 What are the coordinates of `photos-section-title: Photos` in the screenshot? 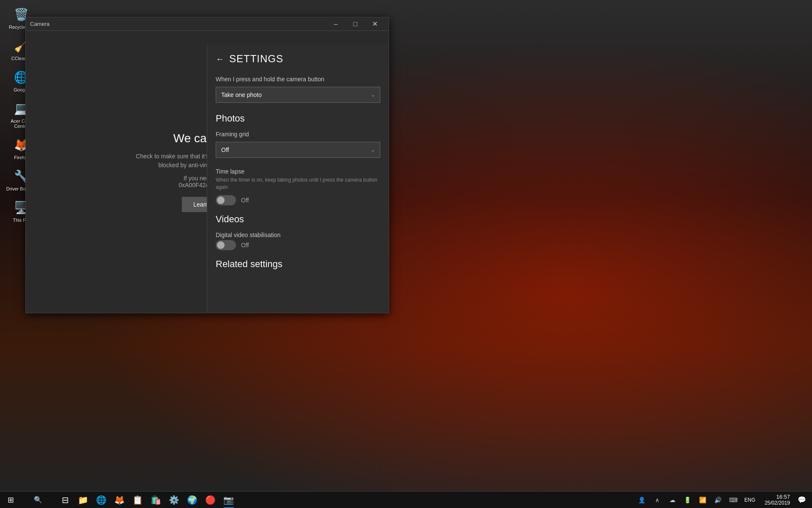 It's located at (298, 119).